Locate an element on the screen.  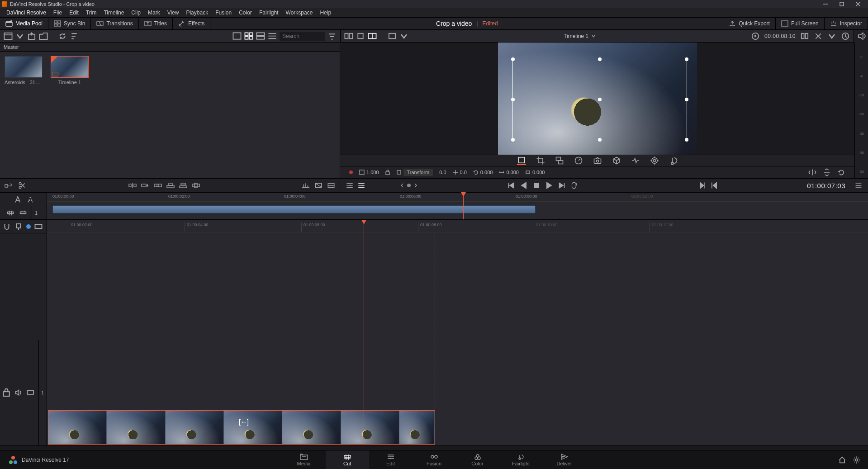
reset-button is located at coordinates (841, 172).